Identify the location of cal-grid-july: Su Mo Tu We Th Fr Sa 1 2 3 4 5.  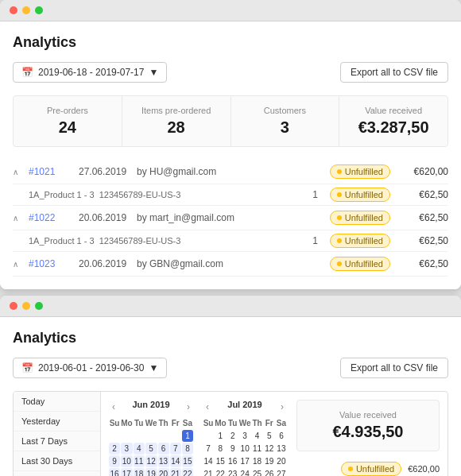
(245, 447).